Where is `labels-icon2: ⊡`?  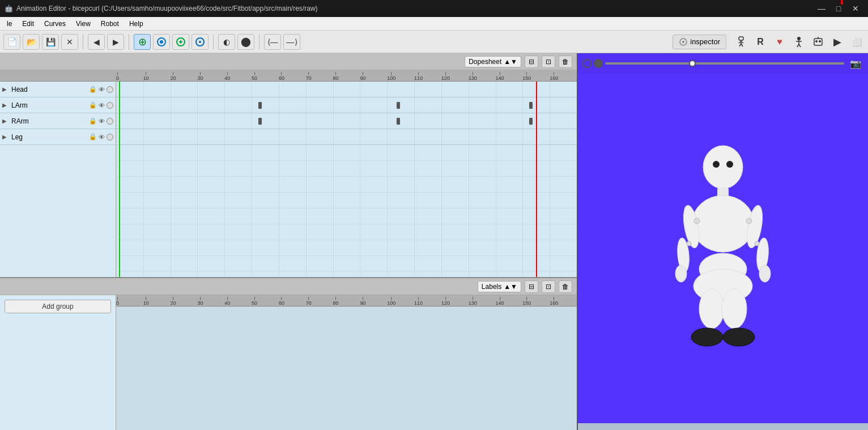 labels-icon2: ⊡ is located at coordinates (548, 287).